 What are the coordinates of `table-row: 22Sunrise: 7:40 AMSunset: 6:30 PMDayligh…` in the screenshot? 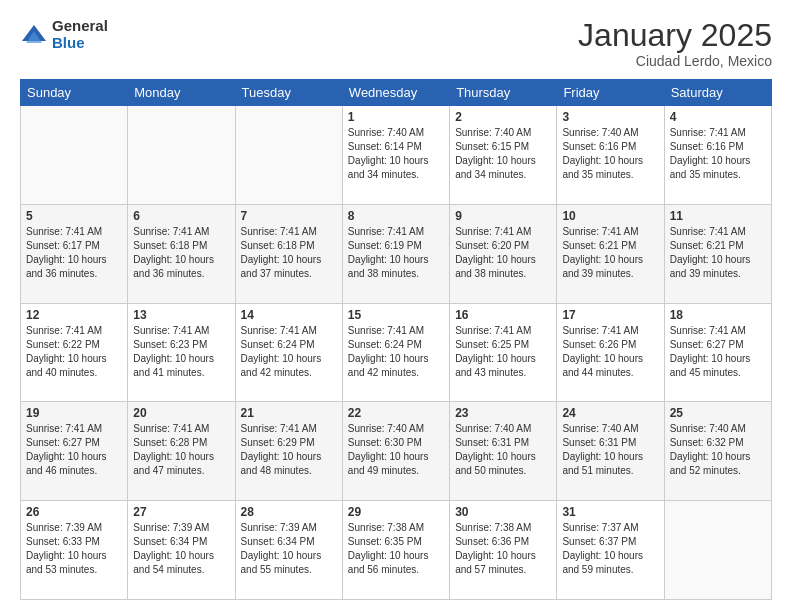 It's located at (396, 452).